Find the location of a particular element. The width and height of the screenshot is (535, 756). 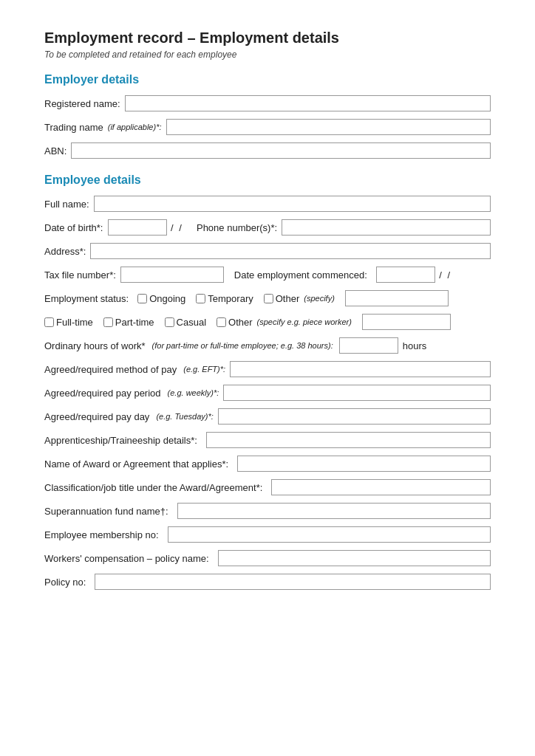

other-employment-input is located at coordinates (397, 298).